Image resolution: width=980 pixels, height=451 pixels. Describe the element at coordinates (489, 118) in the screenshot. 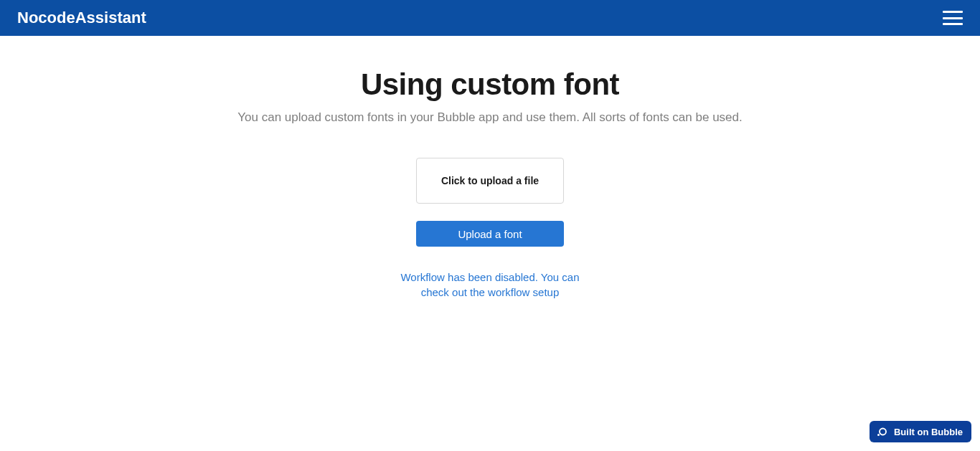

I see `page-subtitle: You can upload custom fonts in your Bubb…` at that location.